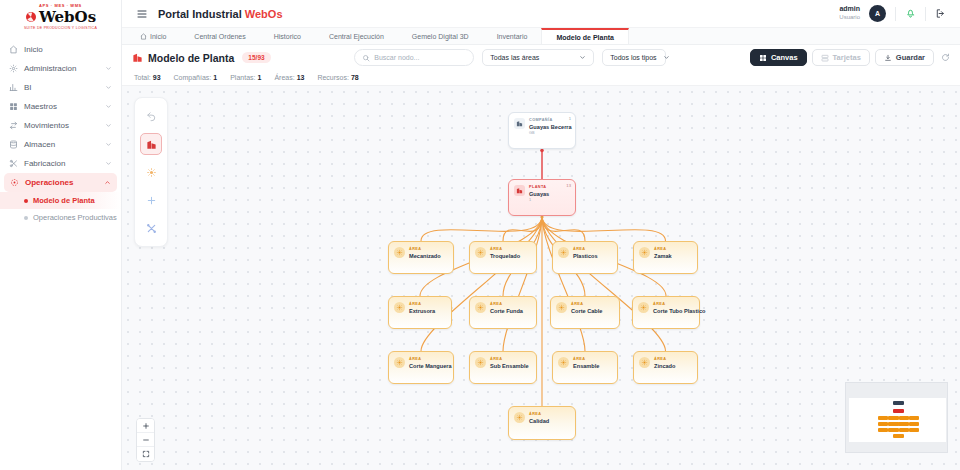 Image resolution: width=960 pixels, height=470 pixels. I want to click on add-area-button, so click(151, 172).